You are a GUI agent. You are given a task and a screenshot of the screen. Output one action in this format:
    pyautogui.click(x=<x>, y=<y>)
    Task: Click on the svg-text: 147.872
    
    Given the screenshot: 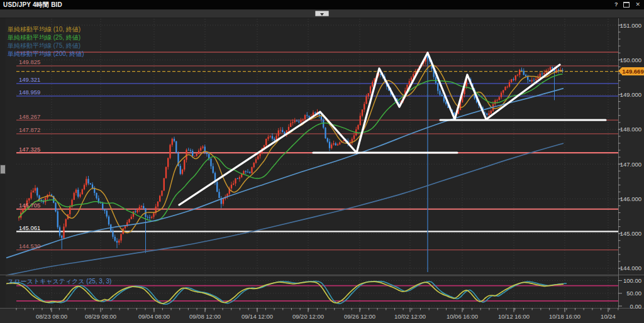 What is the action you would take?
    pyautogui.click(x=30, y=129)
    